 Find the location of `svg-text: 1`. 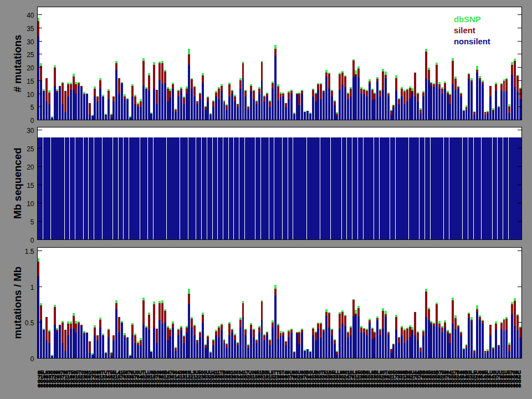

svg-text: 1 is located at coordinates (32, 288).